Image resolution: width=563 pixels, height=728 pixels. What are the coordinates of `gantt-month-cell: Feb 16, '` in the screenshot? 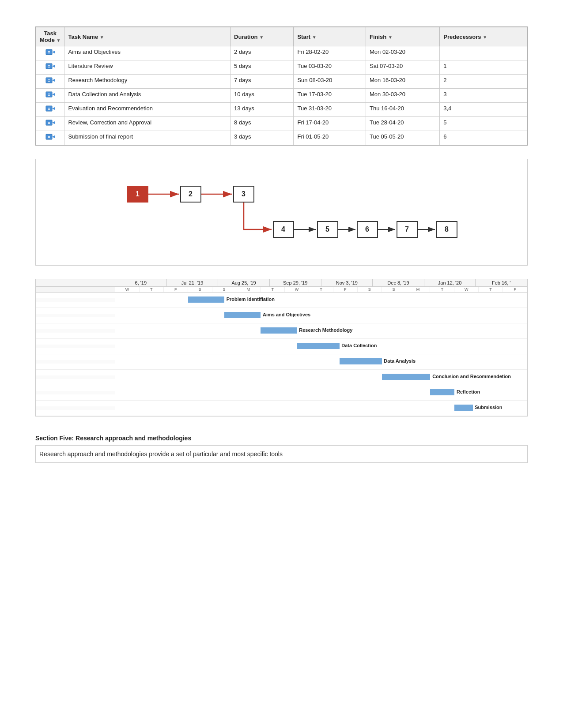 It's located at (502, 283).